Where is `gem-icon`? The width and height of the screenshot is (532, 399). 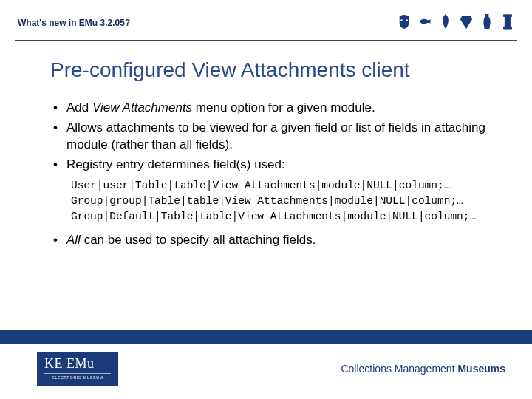 gem-icon is located at coordinates (466, 23).